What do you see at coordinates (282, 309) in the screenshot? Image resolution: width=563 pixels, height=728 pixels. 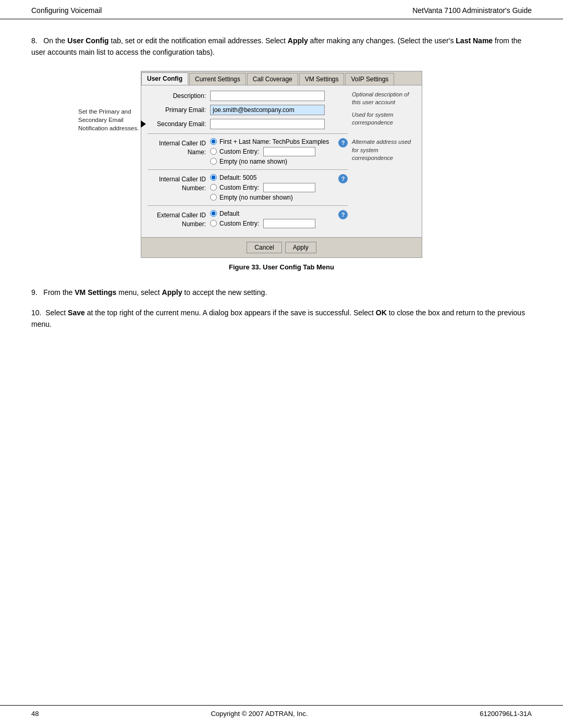 I see `step-list: 9. From the VM Settings menu, select App…` at bounding box center [282, 309].